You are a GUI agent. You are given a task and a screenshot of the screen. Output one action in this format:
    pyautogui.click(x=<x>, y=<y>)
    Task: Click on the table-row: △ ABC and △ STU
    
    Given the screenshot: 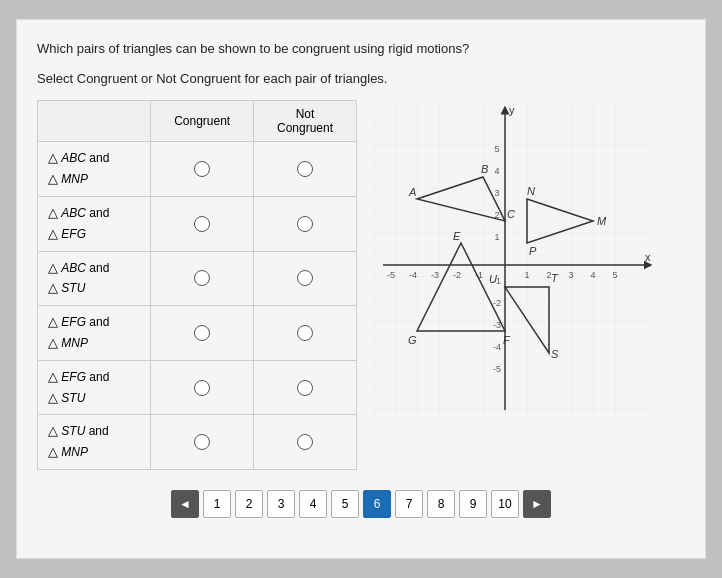 What is the action you would take?
    pyautogui.click(x=198, y=278)
    